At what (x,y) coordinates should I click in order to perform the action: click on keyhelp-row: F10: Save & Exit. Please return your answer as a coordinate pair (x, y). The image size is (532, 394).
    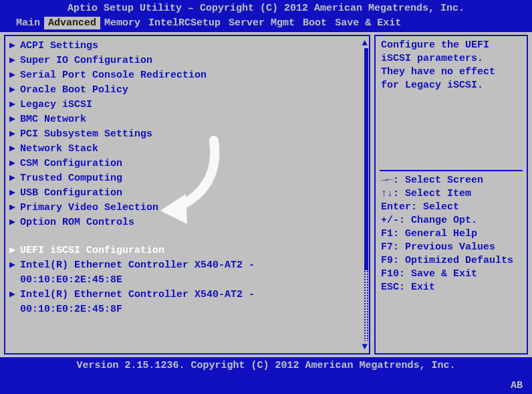
    Looking at the image, I should click on (451, 274).